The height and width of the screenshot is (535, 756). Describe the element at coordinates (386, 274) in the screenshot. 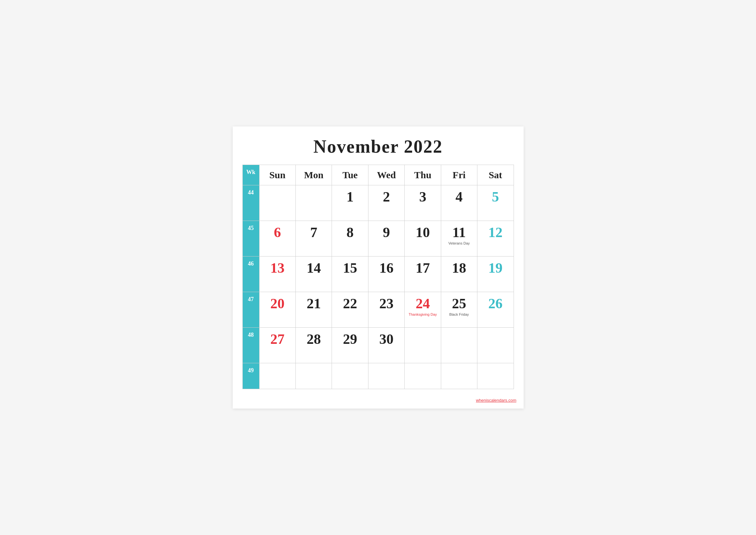

I see `day-cell: 16` at that location.